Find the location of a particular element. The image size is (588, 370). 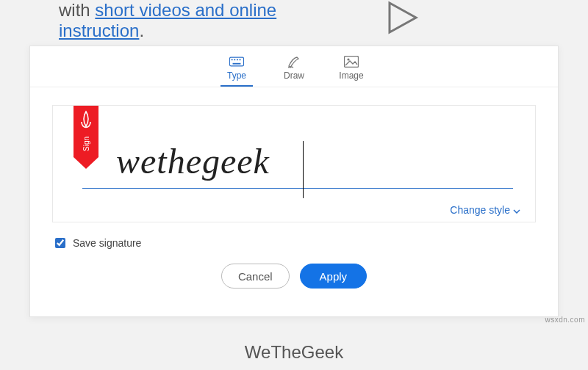

image-icon is located at coordinates (351, 62).